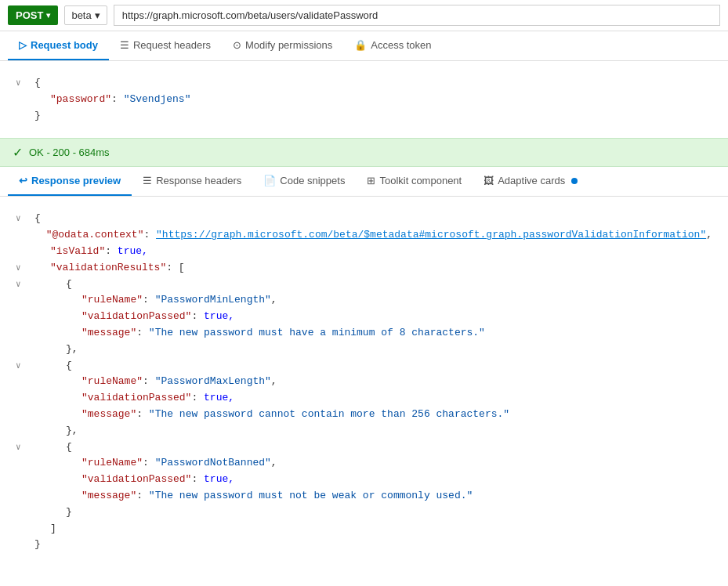  I want to click on method-button: POST ▾, so click(33, 16).